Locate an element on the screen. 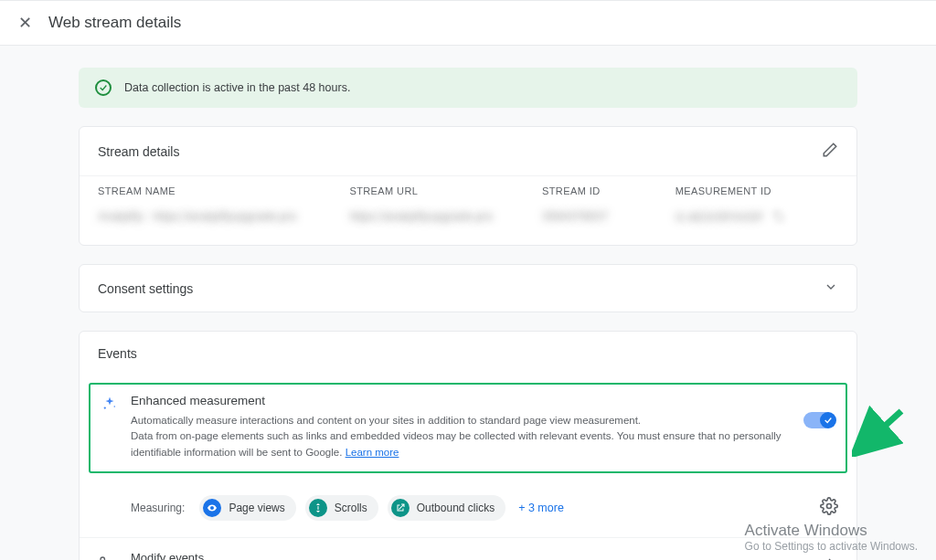 This screenshot has height=560, width=936. consent-card: Consent settings is located at coordinates (468, 289).